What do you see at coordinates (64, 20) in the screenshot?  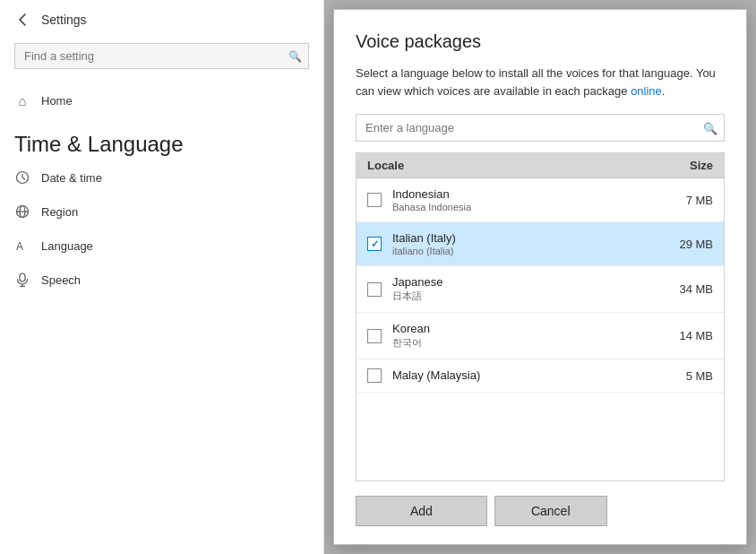 I see `titlebar-text: Settings` at bounding box center [64, 20].